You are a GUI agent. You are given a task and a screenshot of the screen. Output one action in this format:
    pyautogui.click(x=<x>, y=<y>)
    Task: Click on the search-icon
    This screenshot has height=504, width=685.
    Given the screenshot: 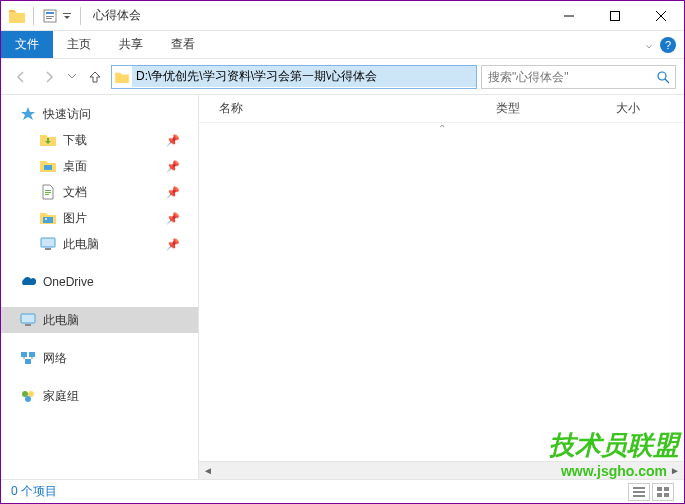 What is the action you would take?
    pyautogui.click(x=663, y=77)
    